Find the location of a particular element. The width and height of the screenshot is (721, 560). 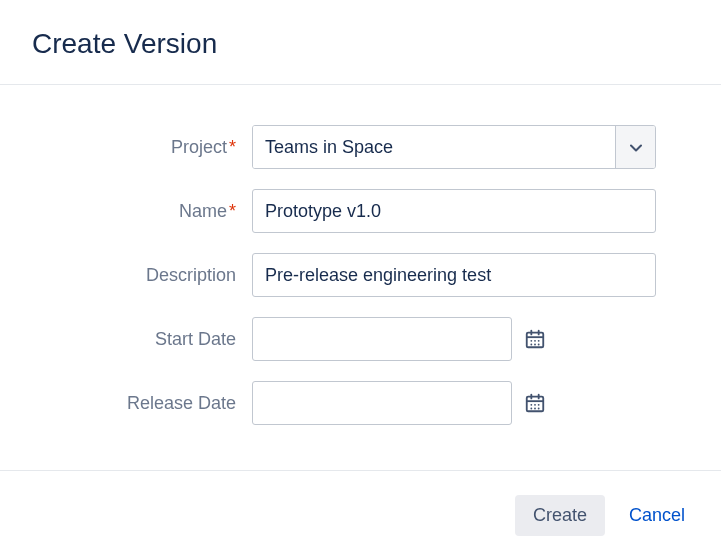

release-date-input is located at coordinates (382, 403).